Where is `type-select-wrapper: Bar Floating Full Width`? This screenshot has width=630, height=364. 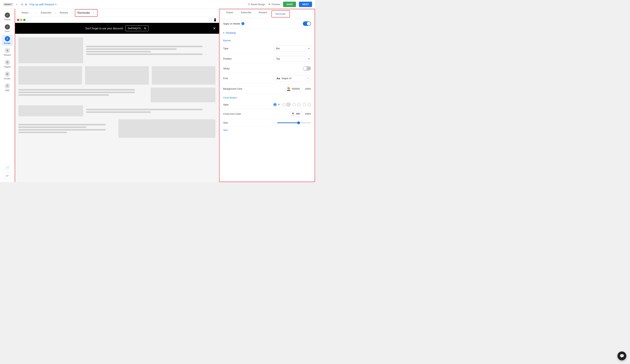
type-select-wrapper: Bar Floating Full Width is located at coordinates (292, 48).